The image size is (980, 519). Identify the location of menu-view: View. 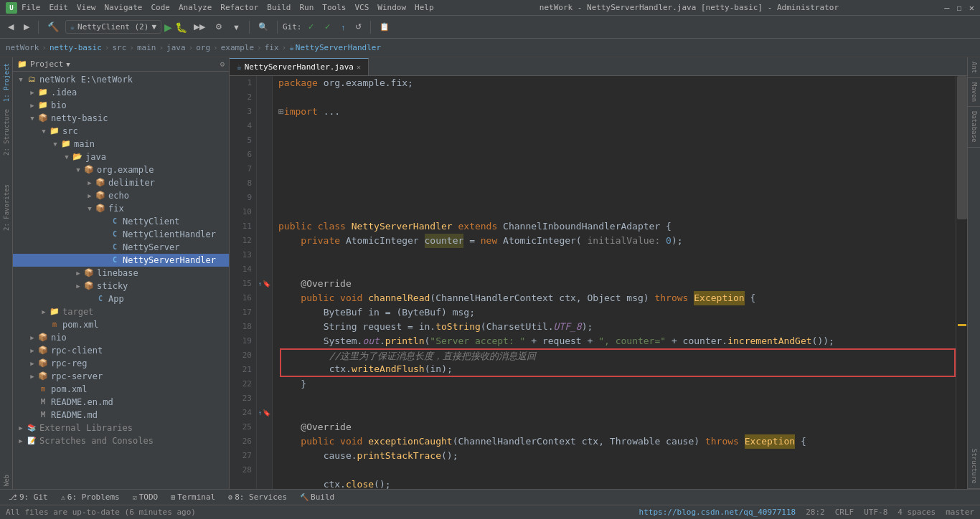
(86, 7).